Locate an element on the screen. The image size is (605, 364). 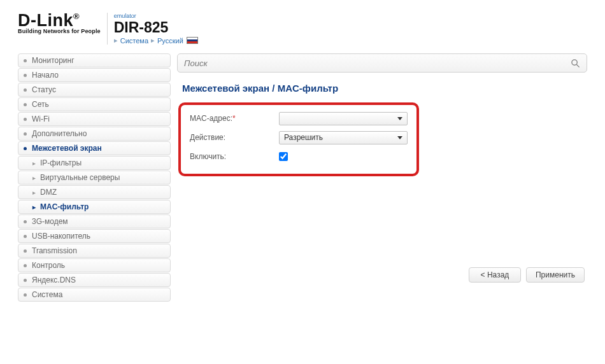
action-value: Разрешить is located at coordinates (303, 137).